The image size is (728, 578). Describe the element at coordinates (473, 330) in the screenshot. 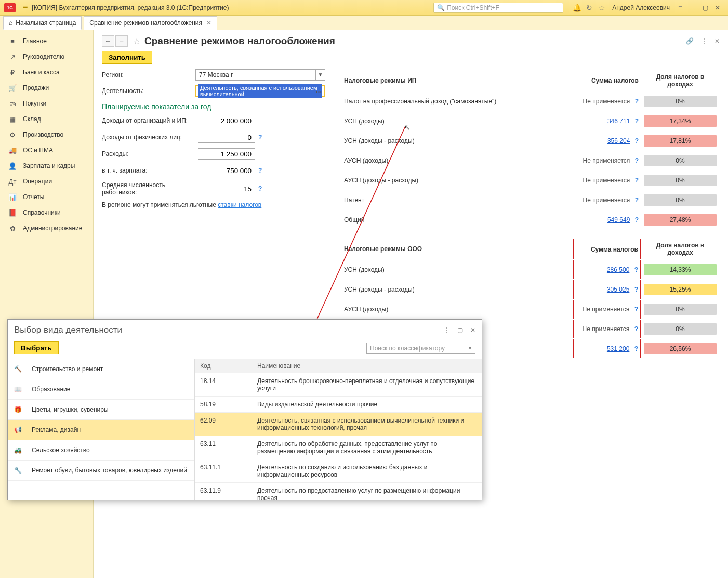

I see `dialog-close-icon: ✕` at that location.